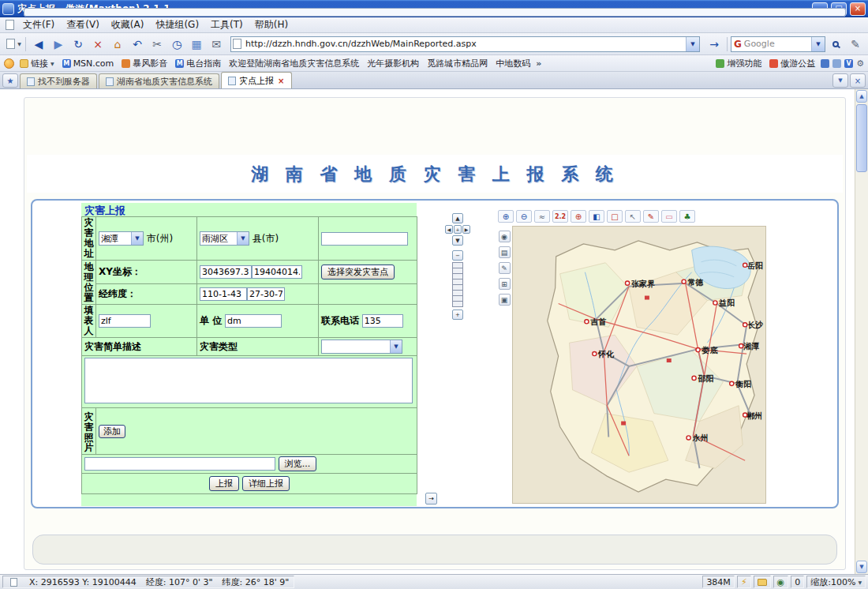 The image size is (868, 589). What do you see at coordinates (393, 63) in the screenshot?
I see `link-photo: 光年摄影机构` at bounding box center [393, 63].